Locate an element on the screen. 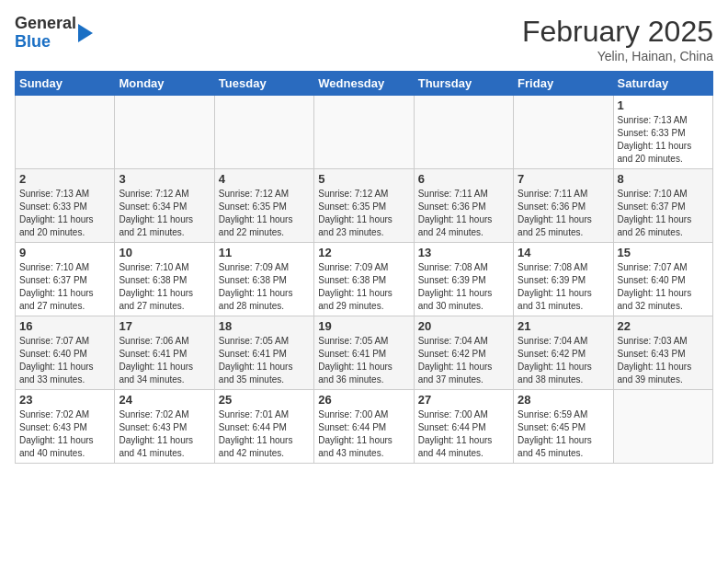 Image resolution: width=728 pixels, height=563 pixels. calendar-cell: 10Sunrise: 7:10 AM Sunset: 6:38 PM Dayli… is located at coordinates (165, 280).